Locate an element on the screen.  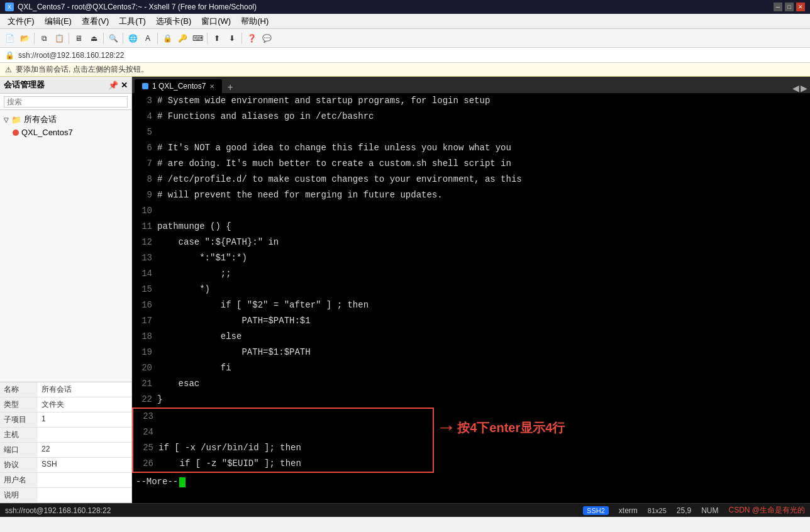
term-line-15: 15 *) is located at coordinates (471, 289).